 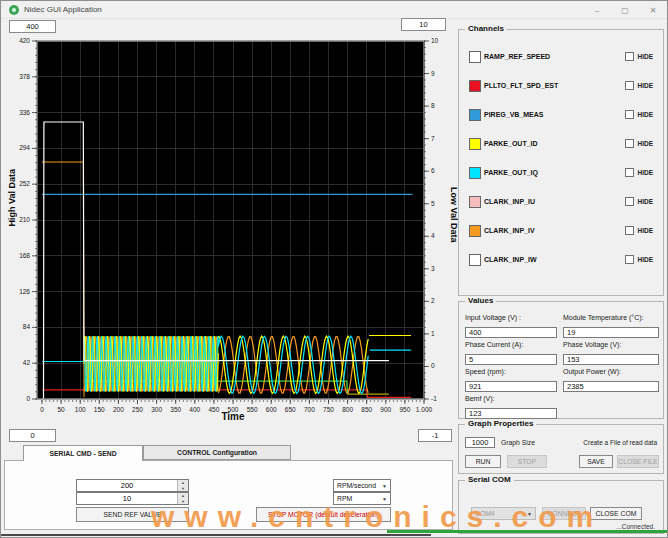 I want to click on phase-voltage-field, so click(x=611, y=360).